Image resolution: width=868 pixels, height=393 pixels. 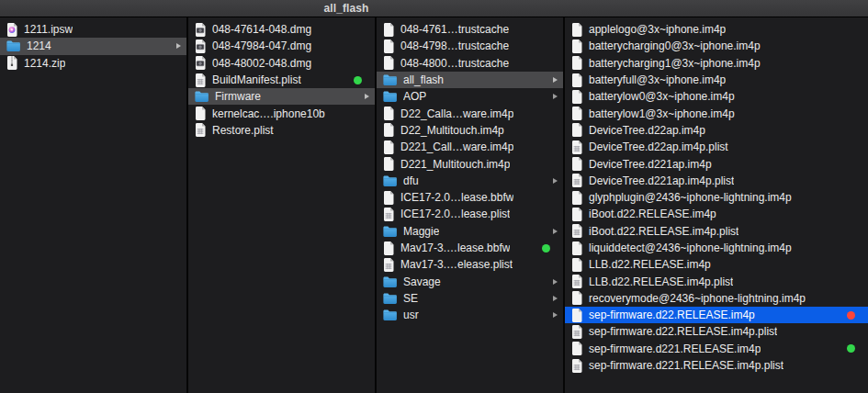 I want to click on green-tag-dot, so click(x=546, y=248).